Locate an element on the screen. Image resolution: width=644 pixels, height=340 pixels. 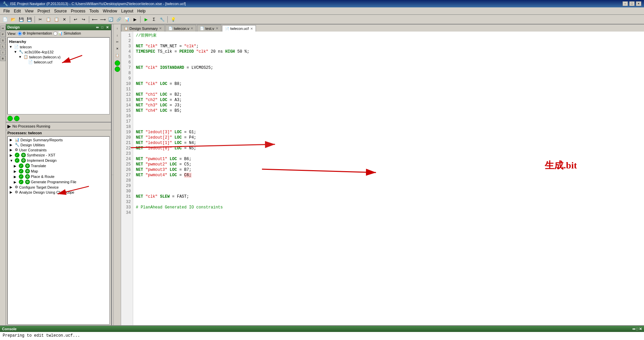
menu-tools: Tools is located at coordinates (94, 11).